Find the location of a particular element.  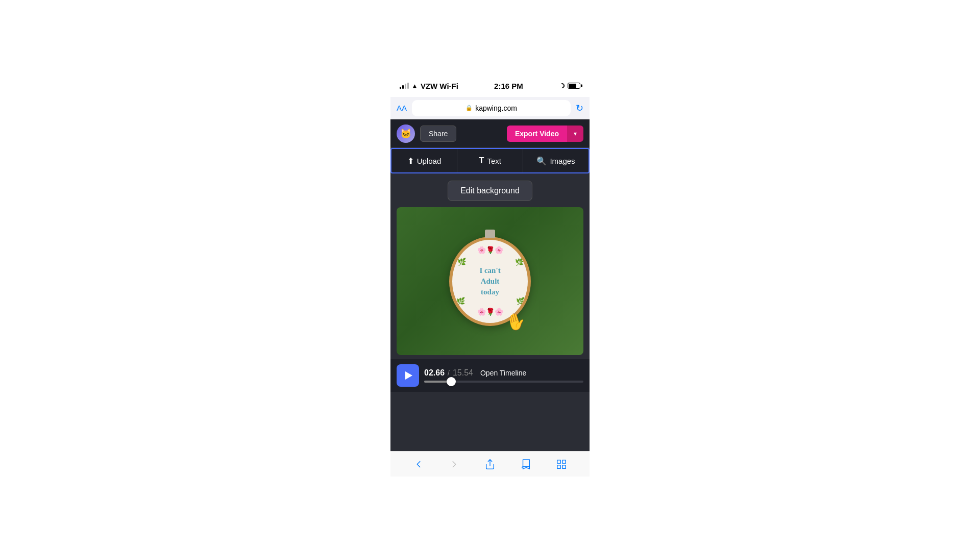

avatar: 🐱 is located at coordinates (406, 134).